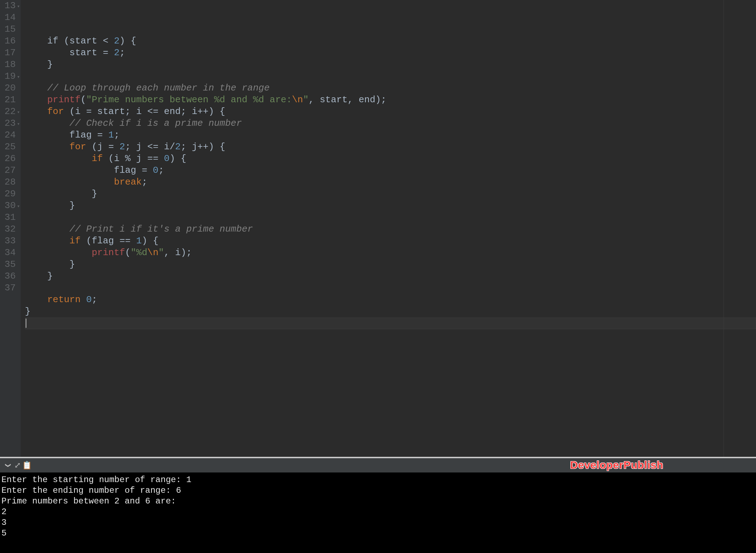 This screenshot has width=756, height=553. I want to click on line-number: 19, so click(9, 76).